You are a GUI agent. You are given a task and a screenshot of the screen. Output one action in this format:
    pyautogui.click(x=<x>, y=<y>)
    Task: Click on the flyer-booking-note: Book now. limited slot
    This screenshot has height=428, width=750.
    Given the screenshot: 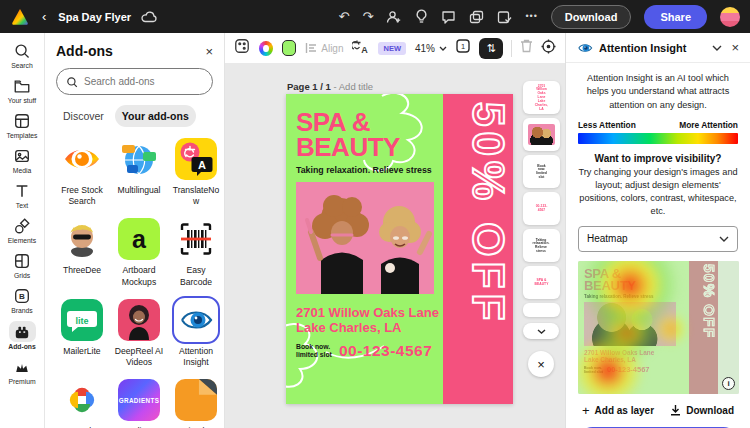 What is the action you would take?
    pyautogui.click(x=314, y=351)
    